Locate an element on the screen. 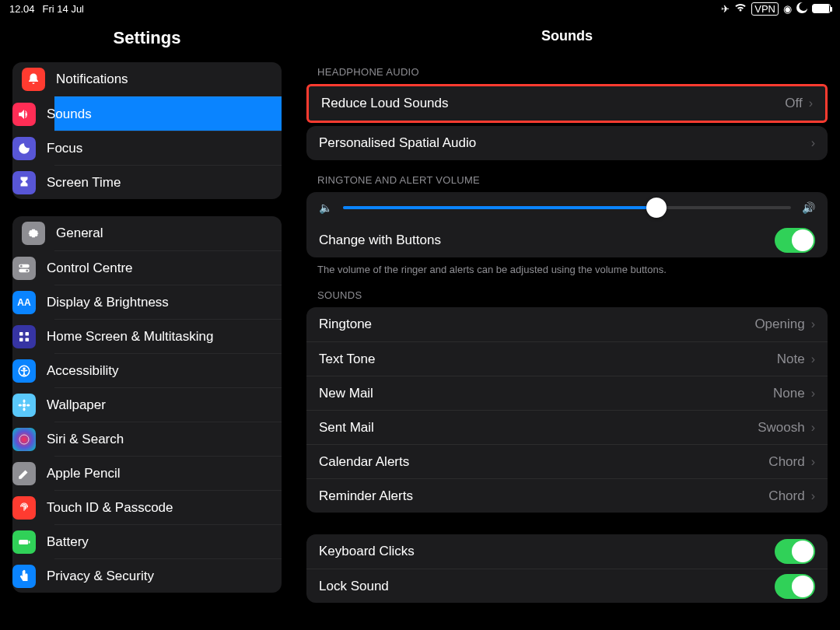 Image resolution: width=840 pixels, height=630 pixels. sidebar-item-screentime: Screen Time is located at coordinates (168, 182).